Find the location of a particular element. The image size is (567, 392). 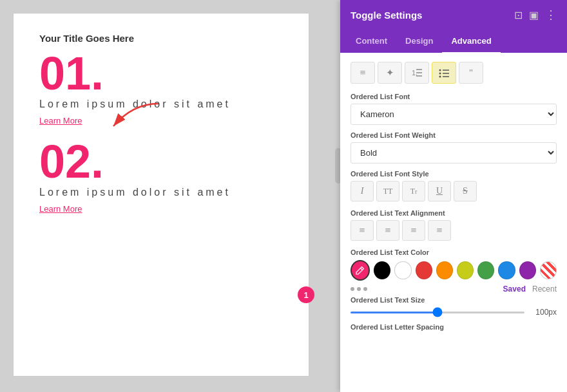

font-weight-label: Ordered List Font Weight is located at coordinates (454, 135).